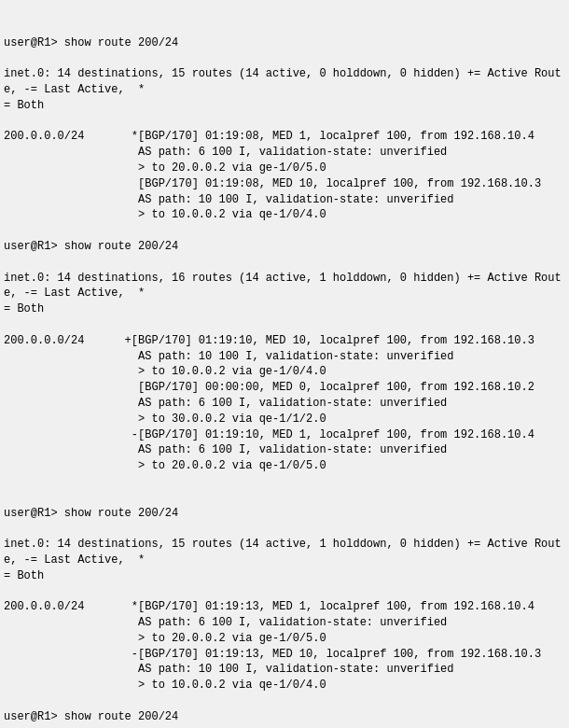 The width and height of the screenshot is (569, 728). Describe the element at coordinates (284, 655) in the screenshot. I see `terminal-line: -[BGP/170] 01:19:13, MED 10, localpref 1…` at that location.